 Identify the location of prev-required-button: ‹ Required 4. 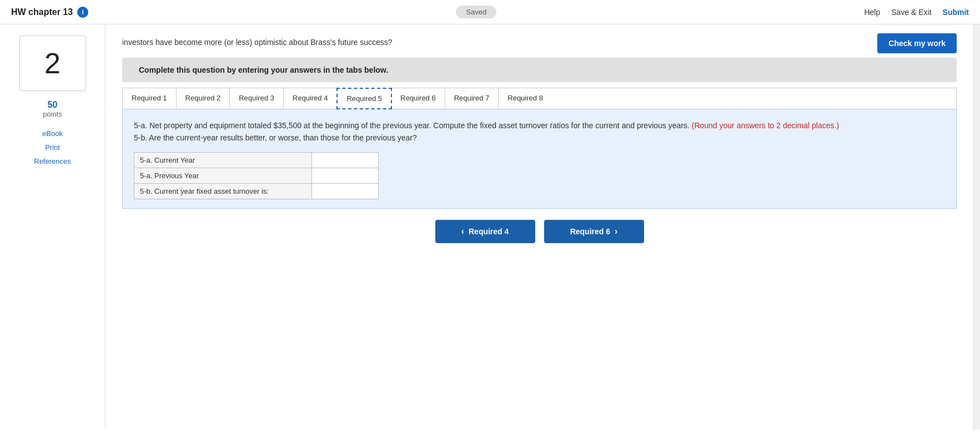
(485, 231).